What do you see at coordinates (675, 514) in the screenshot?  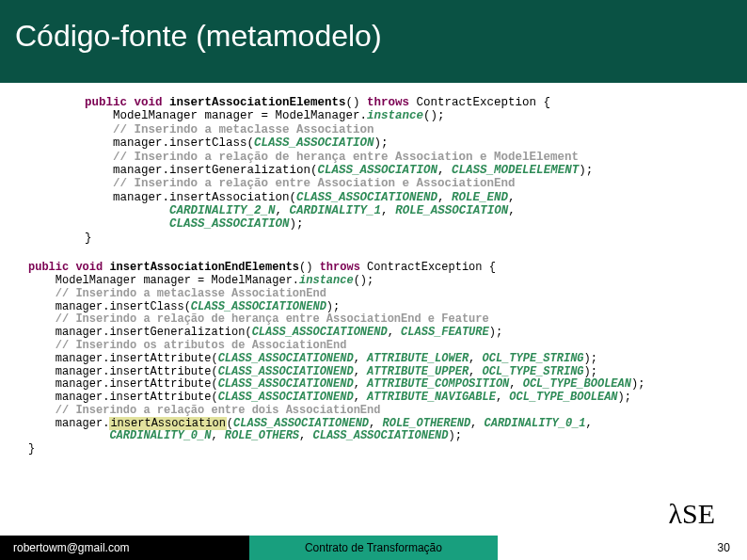 I see `lambda-icon: λ` at bounding box center [675, 514].